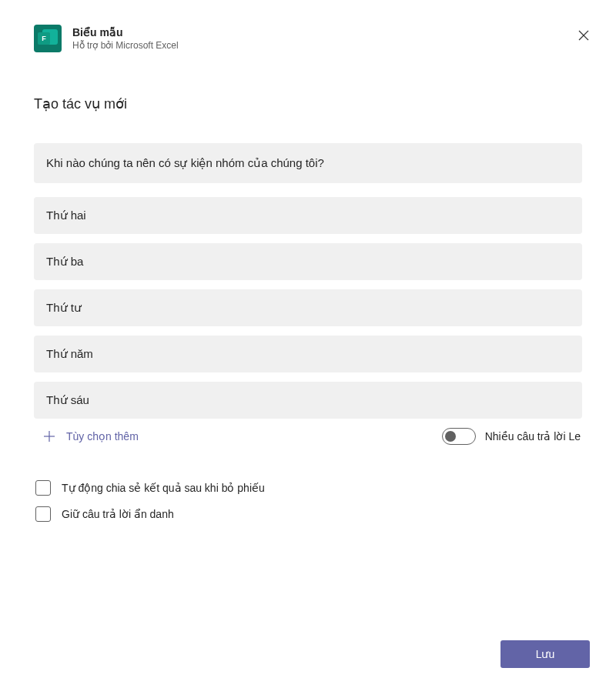  What do you see at coordinates (308, 308) in the screenshot?
I see `option-input-3: Thứ tư` at bounding box center [308, 308].